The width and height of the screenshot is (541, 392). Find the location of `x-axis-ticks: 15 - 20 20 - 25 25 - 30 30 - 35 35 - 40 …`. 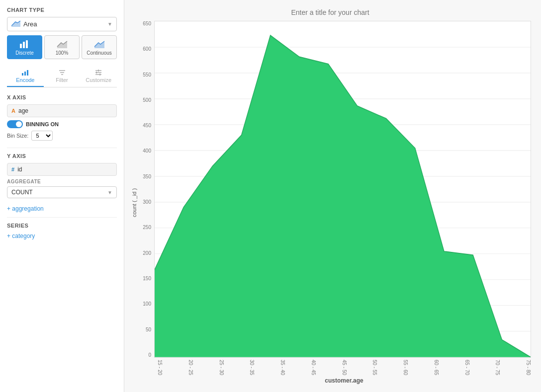

x-axis-ticks: 15 - 20 20 - 25 25 - 30 30 - 35 35 - 40 … is located at coordinates (344, 367).